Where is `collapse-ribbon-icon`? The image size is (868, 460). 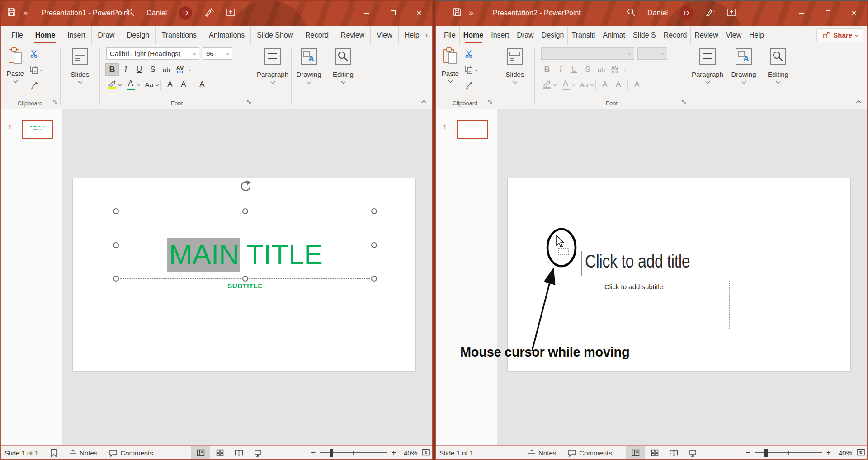 collapse-ribbon-icon is located at coordinates (859, 101).